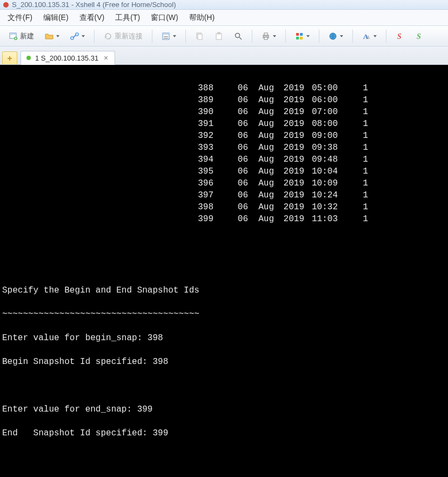  What do you see at coordinates (224, 183) in the screenshot?
I see `snapshot-row: 39606Aug201910:091` at bounding box center [224, 183].